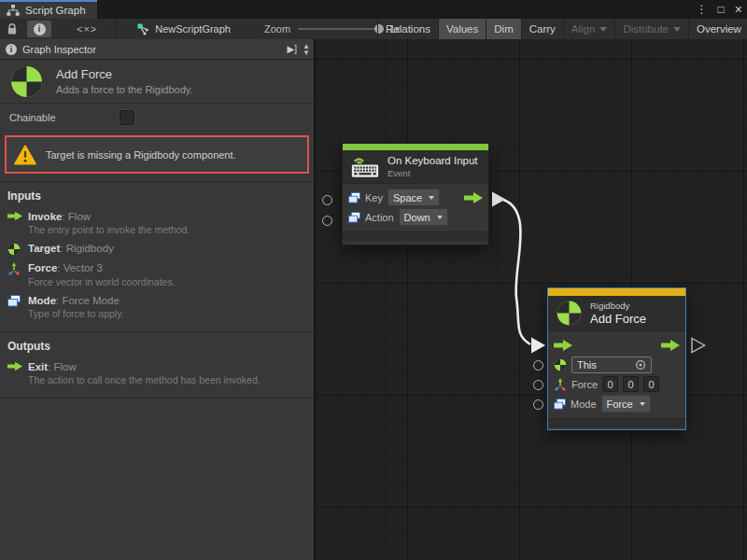  What do you see at coordinates (292, 49) in the screenshot?
I see `dock-icon: ▶]` at bounding box center [292, 49].